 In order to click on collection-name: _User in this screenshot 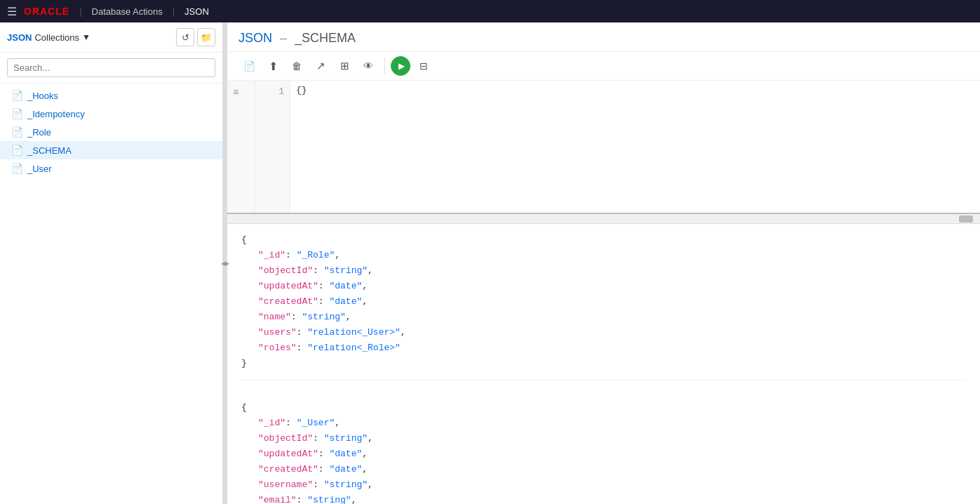, I will do `click(39, 168)`.